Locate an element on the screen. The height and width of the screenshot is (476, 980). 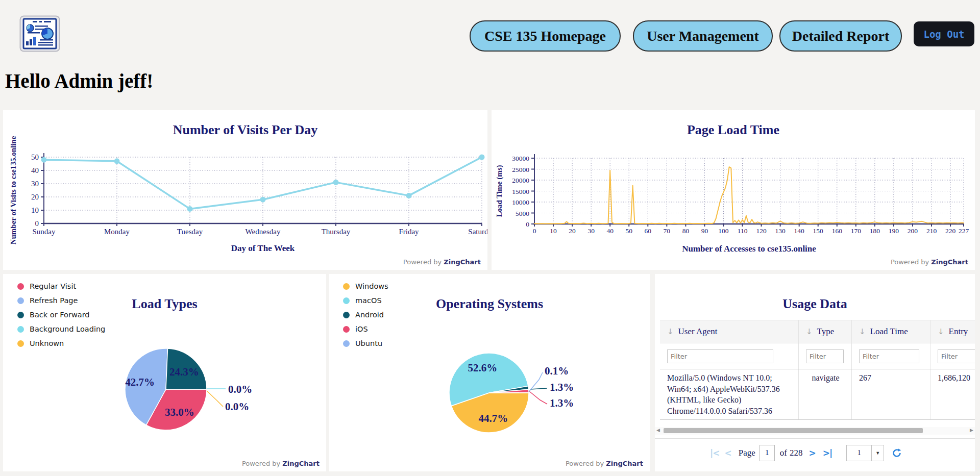
y-tick-label: 30 is located at coordinates (35, 184).